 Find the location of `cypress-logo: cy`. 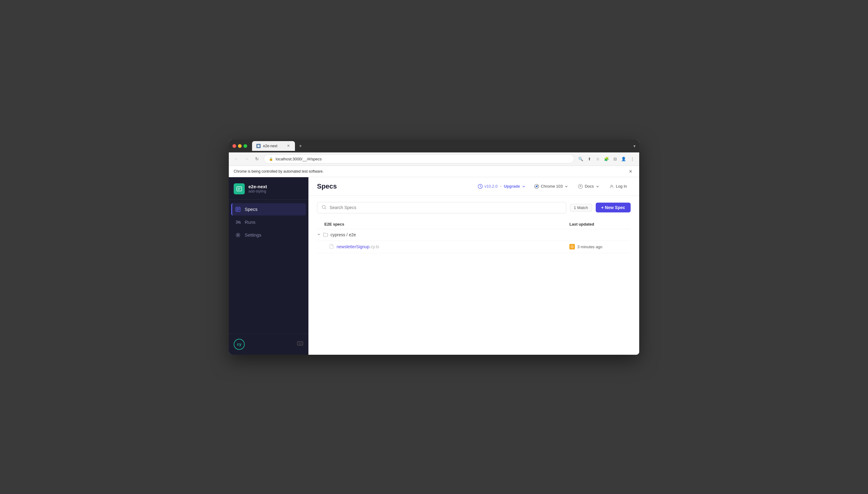

cypress-logo: cy is located at coordinates (239, 344).